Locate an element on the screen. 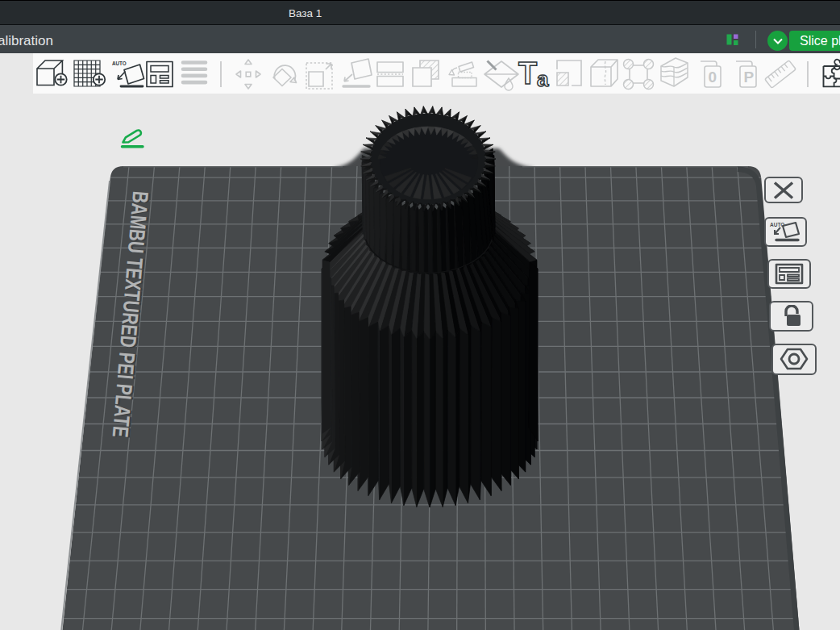  svg-text: a is located at coordinates (543, 79).